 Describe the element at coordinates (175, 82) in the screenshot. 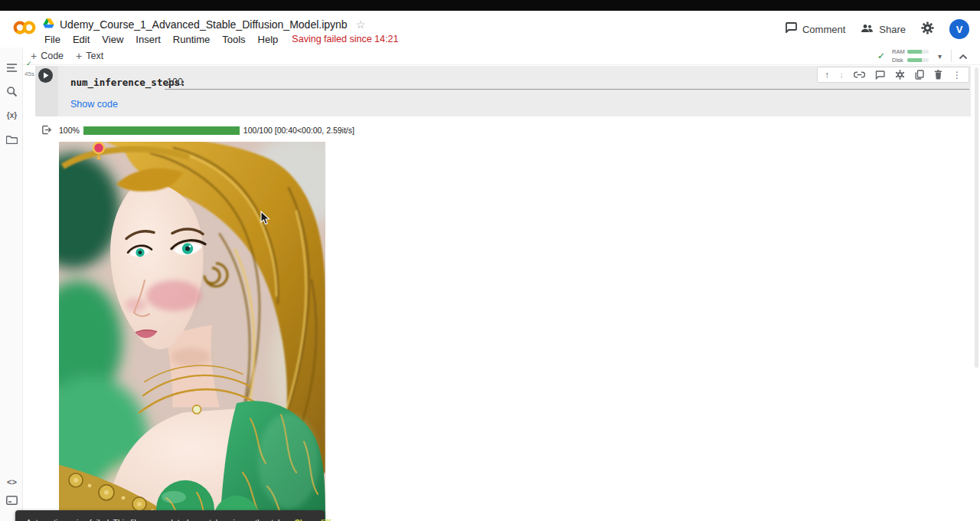

I see `form-field-input: 100` at that location.